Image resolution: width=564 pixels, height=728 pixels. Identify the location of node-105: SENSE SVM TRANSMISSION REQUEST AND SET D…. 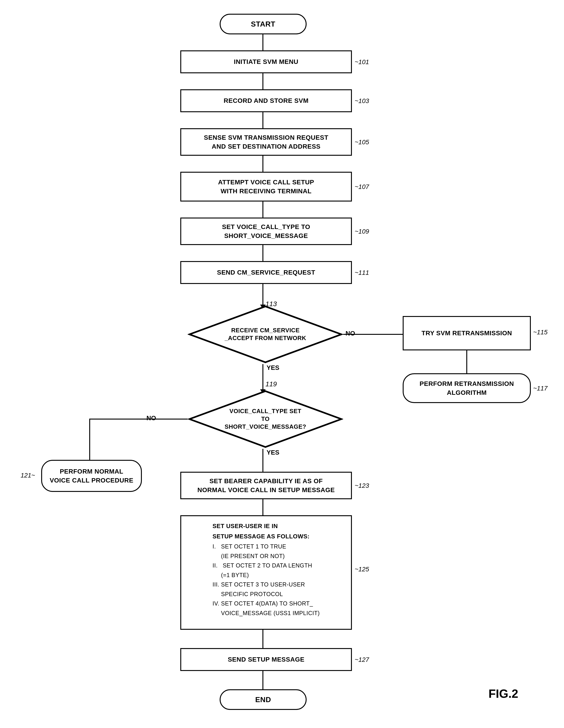
(266, 142).